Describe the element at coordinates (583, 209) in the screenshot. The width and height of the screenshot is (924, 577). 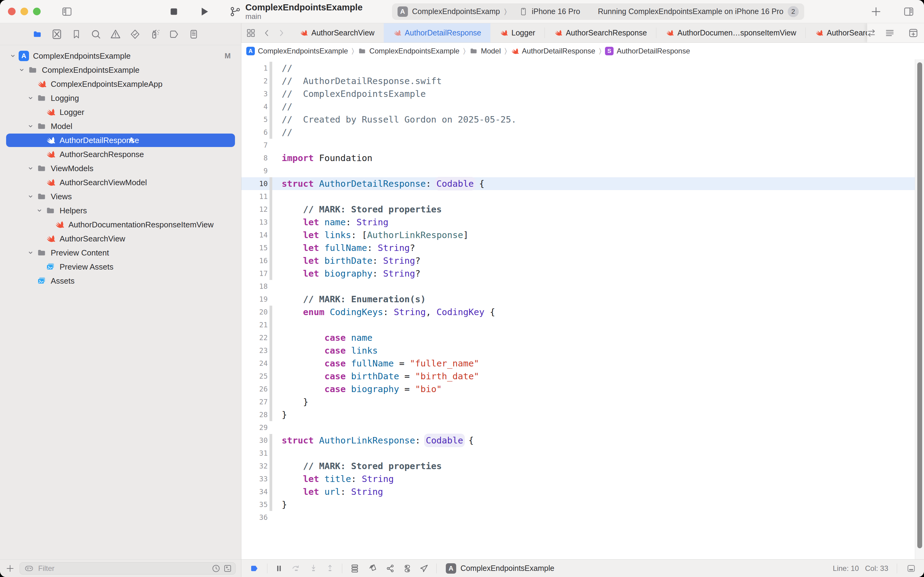
I see `code-line-12: 12 // MARK: Stored properties` at that location.